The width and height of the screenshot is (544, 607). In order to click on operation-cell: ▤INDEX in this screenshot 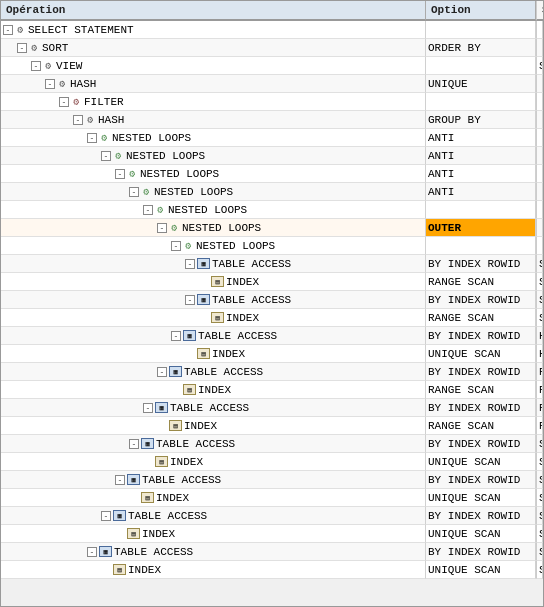, I will do `click(214, 318)`.